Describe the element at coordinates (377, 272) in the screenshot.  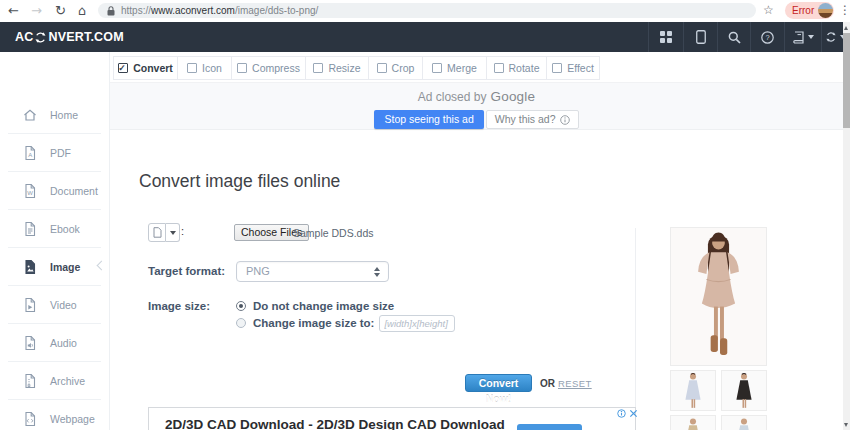
I see `select-stepper-icon` at that location.